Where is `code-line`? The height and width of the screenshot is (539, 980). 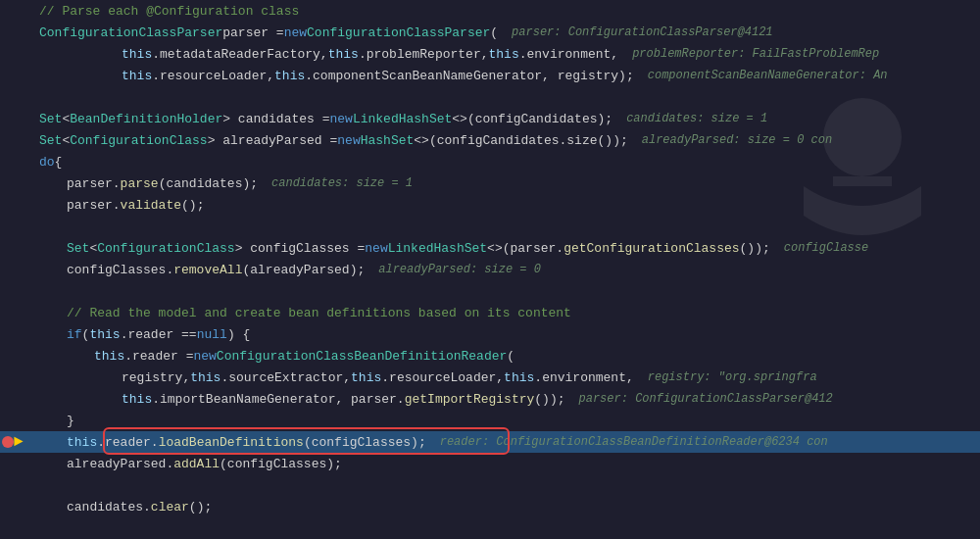
code-line is located at coordinates (490, 485).